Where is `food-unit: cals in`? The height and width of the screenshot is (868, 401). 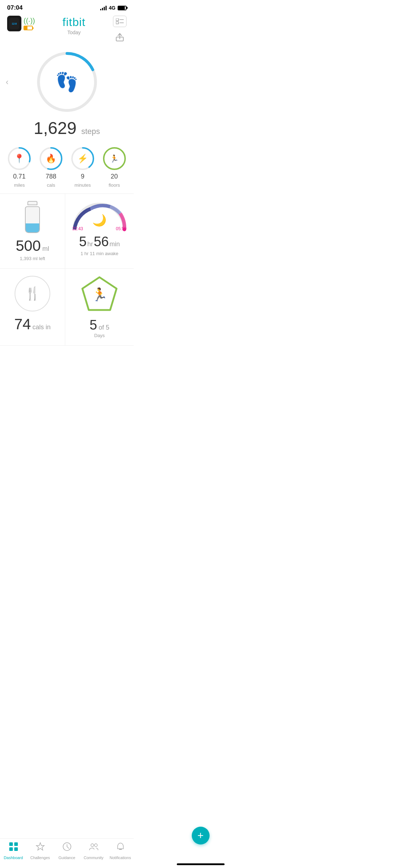 food-unit: cals in is located at coordinates (41, 327).